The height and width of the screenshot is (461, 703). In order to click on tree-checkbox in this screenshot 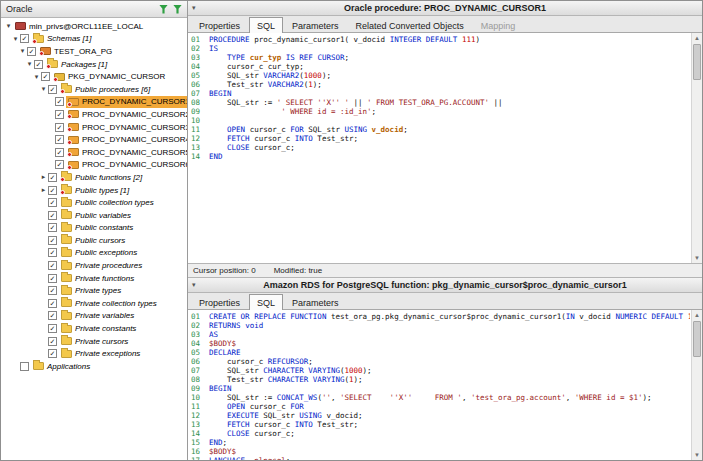, I will do `click(24, 366)`.